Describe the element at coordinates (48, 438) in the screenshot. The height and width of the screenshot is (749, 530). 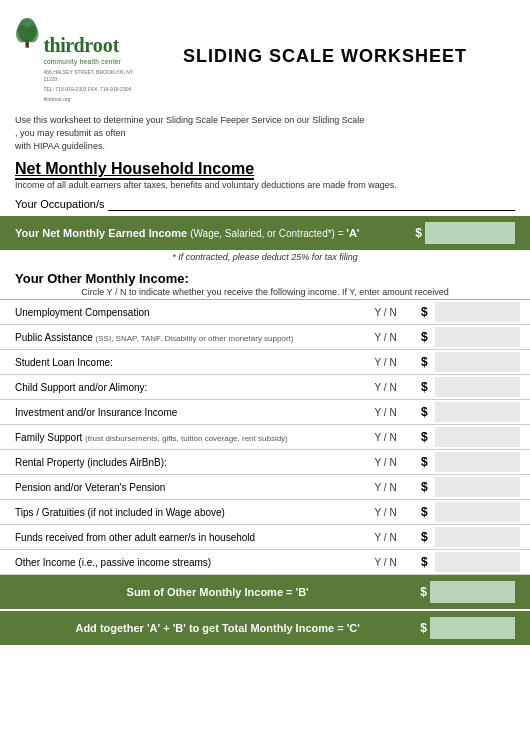
I see `income-item-main-label: Family Support` at that location.